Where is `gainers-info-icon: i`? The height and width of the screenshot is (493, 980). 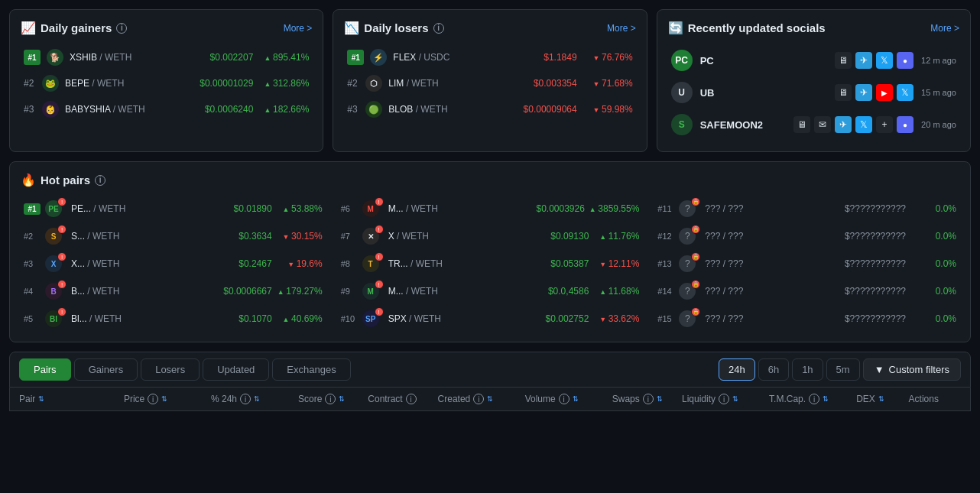 gainers-info-icon: i is located at coordinates (122, 28).